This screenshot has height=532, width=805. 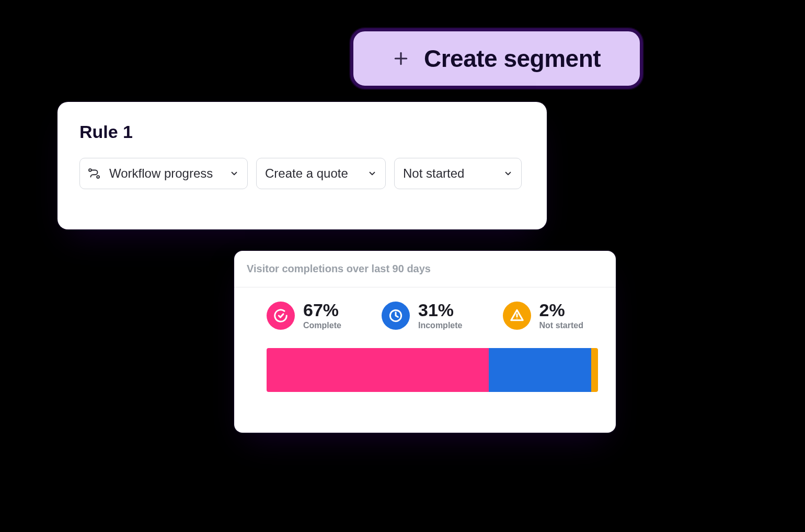 I want to click on bar-segment-incomplete, so click(x=540, y=370).